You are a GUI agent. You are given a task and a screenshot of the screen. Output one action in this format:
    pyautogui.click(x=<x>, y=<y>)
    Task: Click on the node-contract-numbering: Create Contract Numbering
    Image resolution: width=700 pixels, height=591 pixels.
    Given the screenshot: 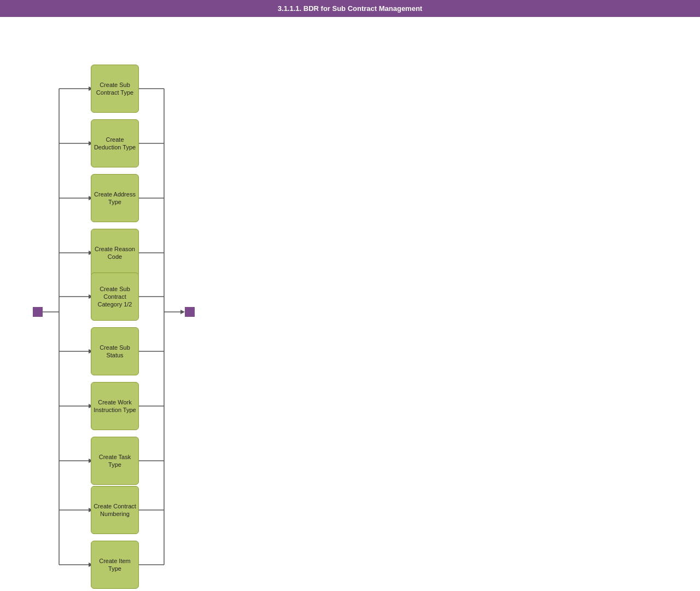 What is the action you would take?
    pyautogui.click(x=115, y=510)
    